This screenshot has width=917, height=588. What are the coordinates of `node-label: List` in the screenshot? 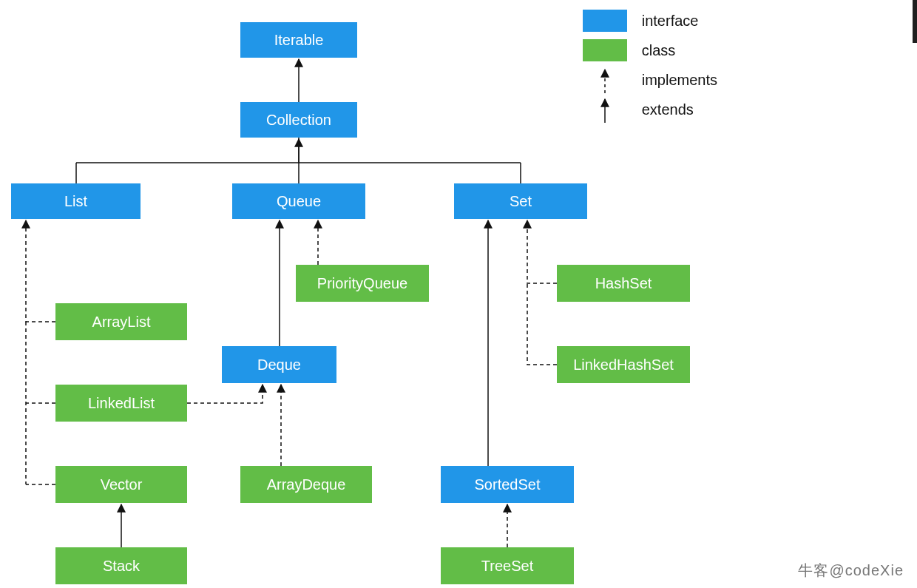 It's located at (75, 201).